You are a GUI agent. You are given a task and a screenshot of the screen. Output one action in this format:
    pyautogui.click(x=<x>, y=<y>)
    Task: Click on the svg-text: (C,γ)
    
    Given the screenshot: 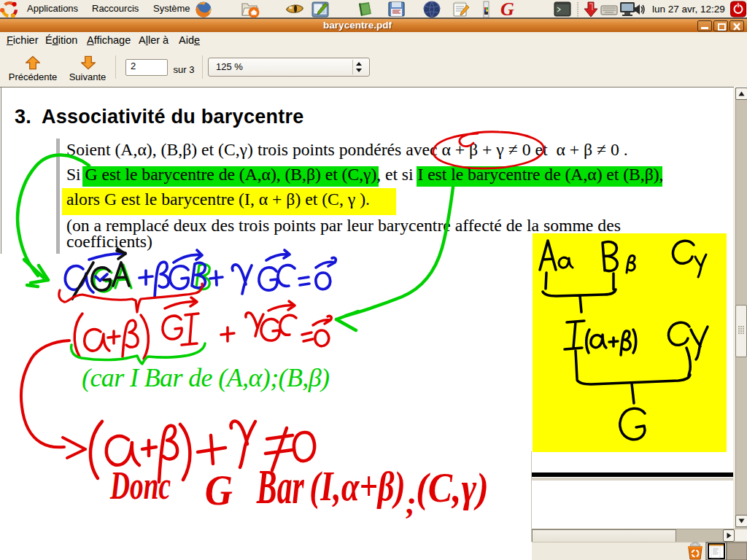 What is the action you would take?
    pyautogui.click(x=452, y=488)
    